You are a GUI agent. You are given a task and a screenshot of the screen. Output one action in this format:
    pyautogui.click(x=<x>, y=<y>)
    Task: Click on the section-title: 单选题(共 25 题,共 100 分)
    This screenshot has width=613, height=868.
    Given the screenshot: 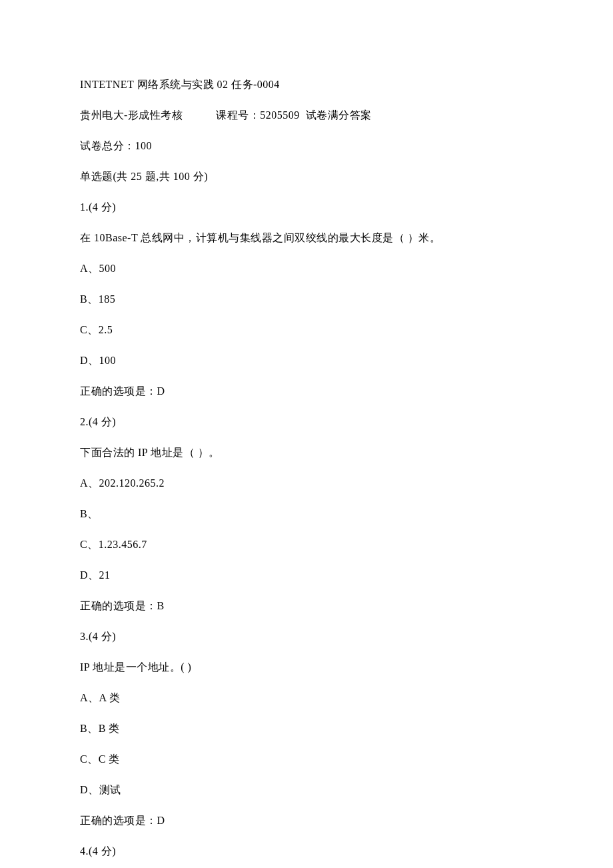 What is the action you would take?
    pyautogui.click(x=306, y=177)
    